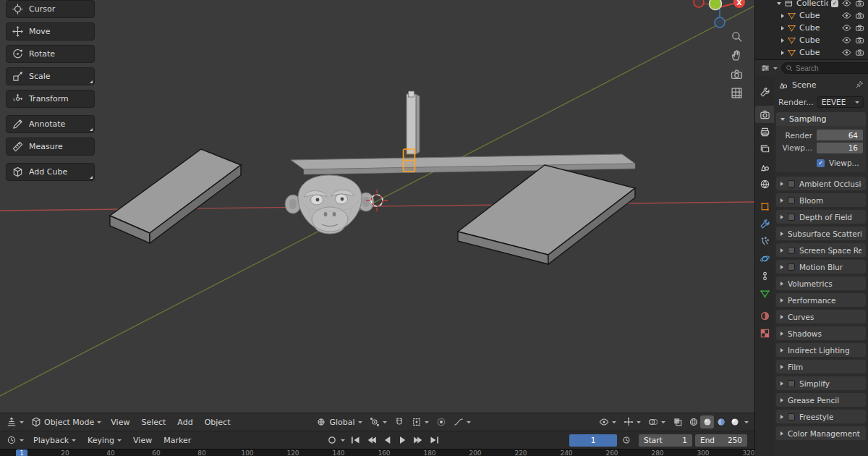 The height and width of the screenshot is (456, 868). What do you see at coordinates (378, 422) in the screenshot?
I see `pivot-point-dropdown` at bounding box center [378, 422].